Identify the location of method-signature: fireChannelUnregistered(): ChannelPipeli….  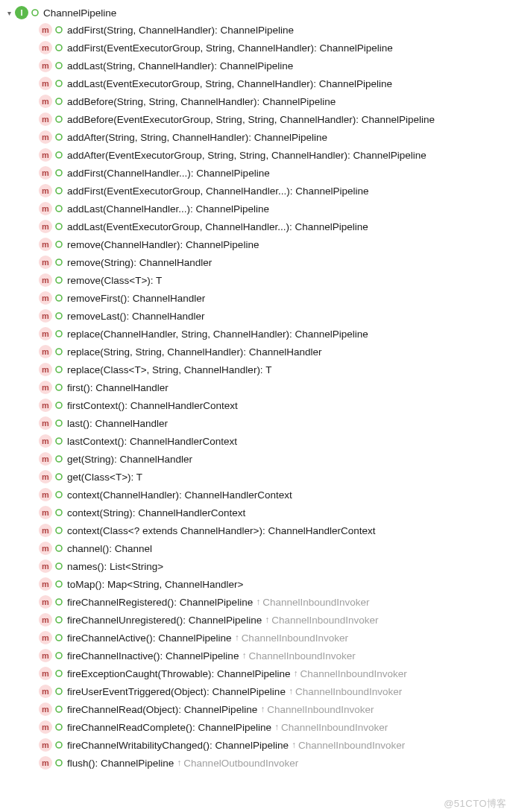
(164, 620).